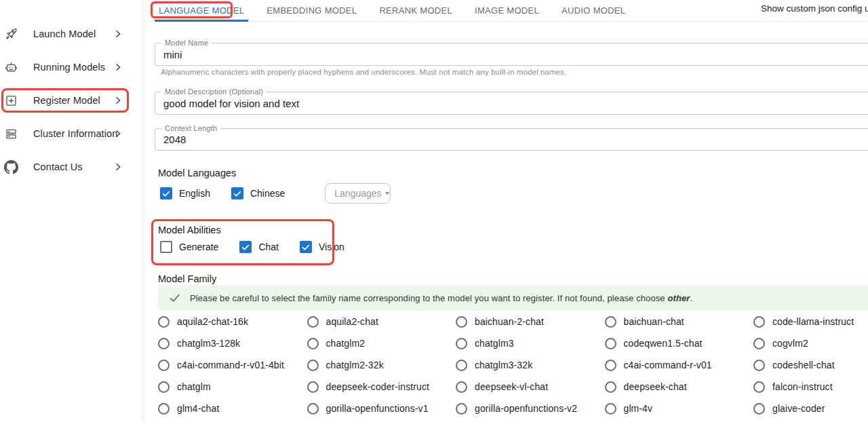 This screenshot has width=868, height=422. What do you see at coordinates (72, 67) in the screenshot?
I see `sidebar-item-running-models: Running Models` at bounding box center [72, 67].